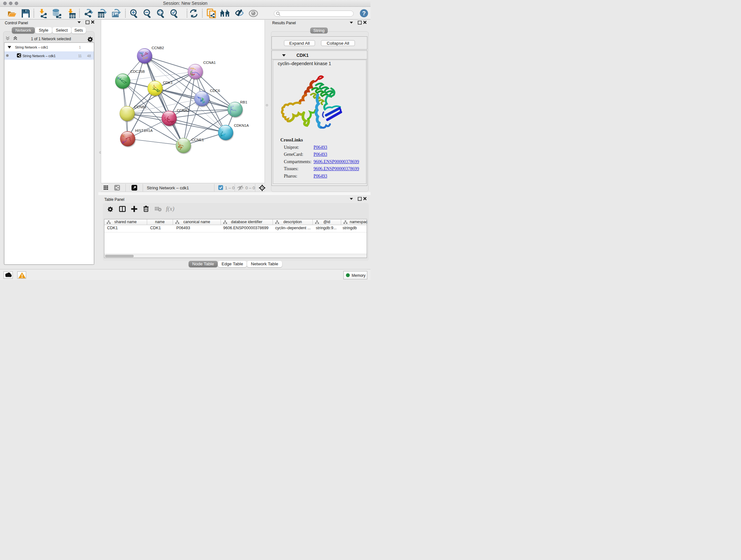 Image resolution: width=741 pixels, height=560 pixels. What do you see at coordinates (241, 125) in the screenshot?
I see `svg-text: CDKN1A` at bounding box center [241, 125].